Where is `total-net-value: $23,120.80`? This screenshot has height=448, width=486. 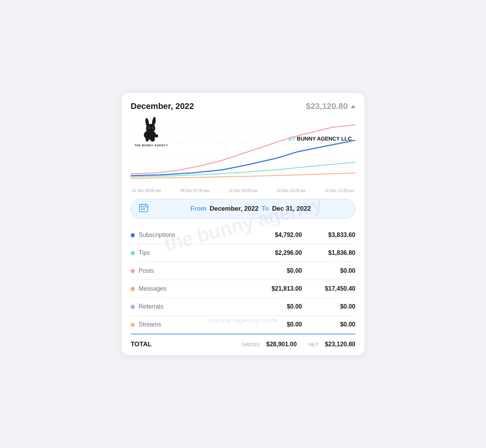 total-net-value: $23,120.80 is located at coordinates (340, 344).